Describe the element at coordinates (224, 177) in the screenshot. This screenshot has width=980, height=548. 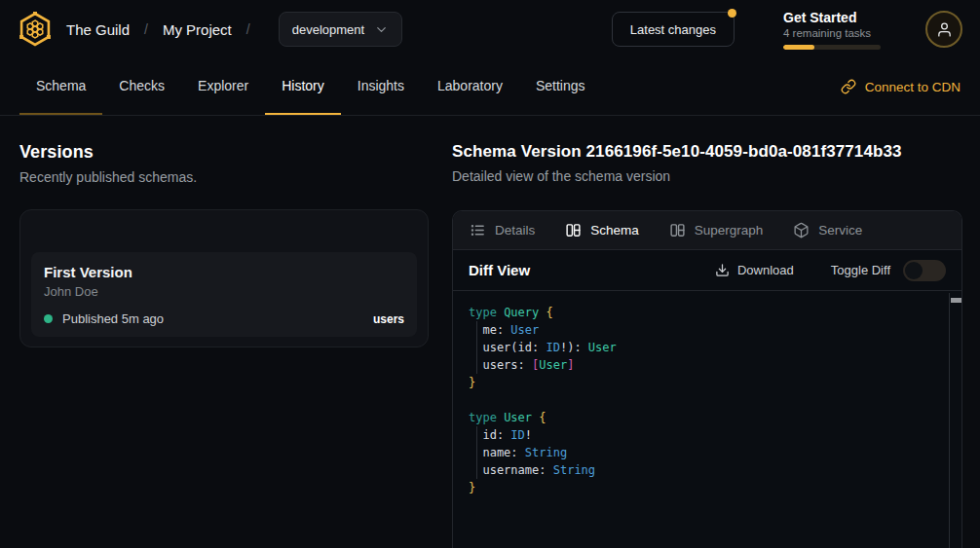
I see `versions-subtitle: Recently published schemas.` at that location.